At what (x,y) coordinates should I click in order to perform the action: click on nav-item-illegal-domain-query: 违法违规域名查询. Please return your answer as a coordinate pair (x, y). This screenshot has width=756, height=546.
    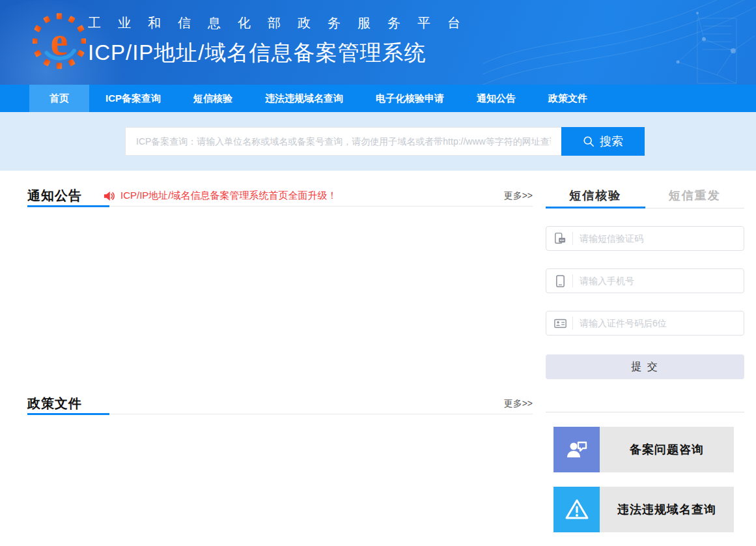
    Looking at the image, I should click on (304, 98).